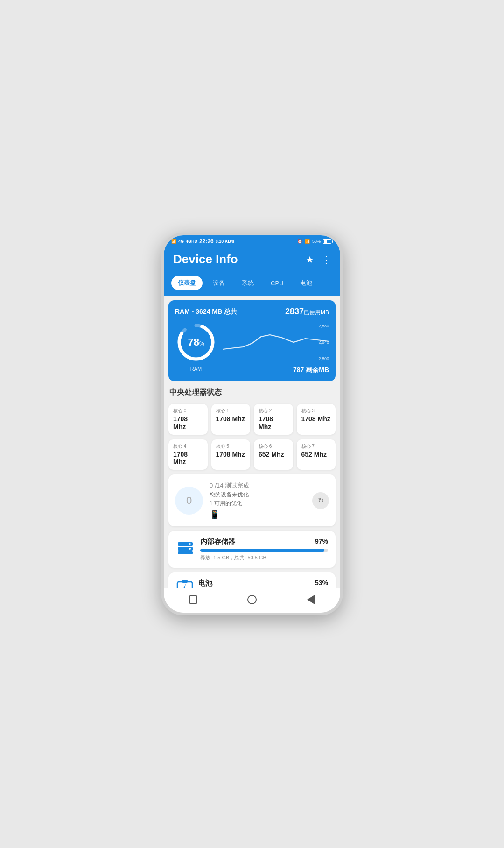 The image size is (504, 848). Describe the element at coordinates (324, 342) in the screenshot. I see `chart-labels: 2,880 2,840 2,800` at that location.